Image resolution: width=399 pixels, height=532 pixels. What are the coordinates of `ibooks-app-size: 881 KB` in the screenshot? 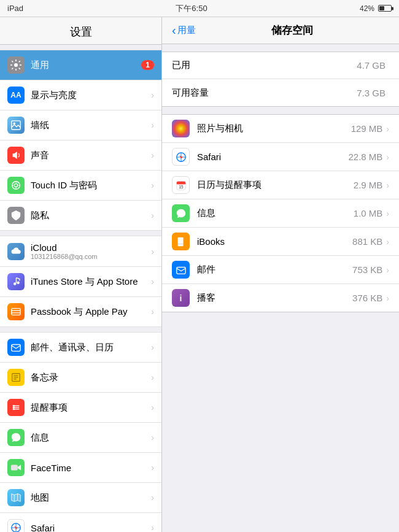 It's located at (367, 242).